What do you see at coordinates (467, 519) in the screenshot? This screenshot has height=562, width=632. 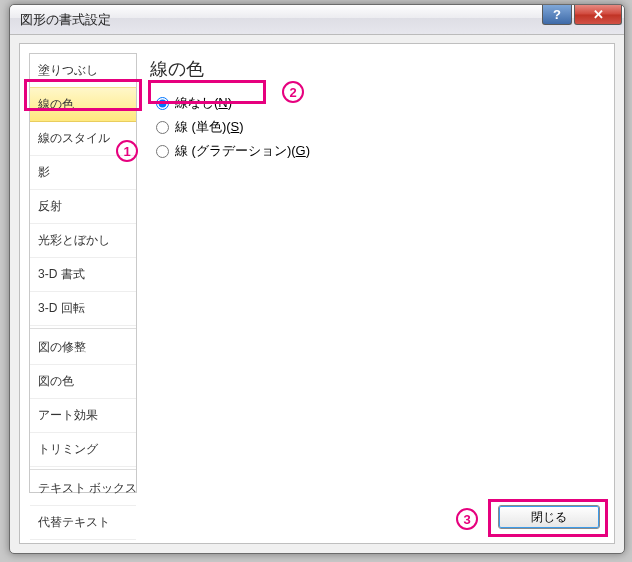 I see `annotation-3: 3` at bounding box center [467, 519].